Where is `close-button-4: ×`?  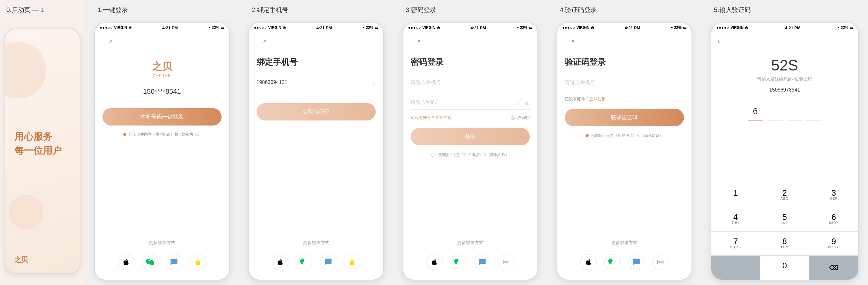
close-button-4: × is located at coordinates (573, 41).